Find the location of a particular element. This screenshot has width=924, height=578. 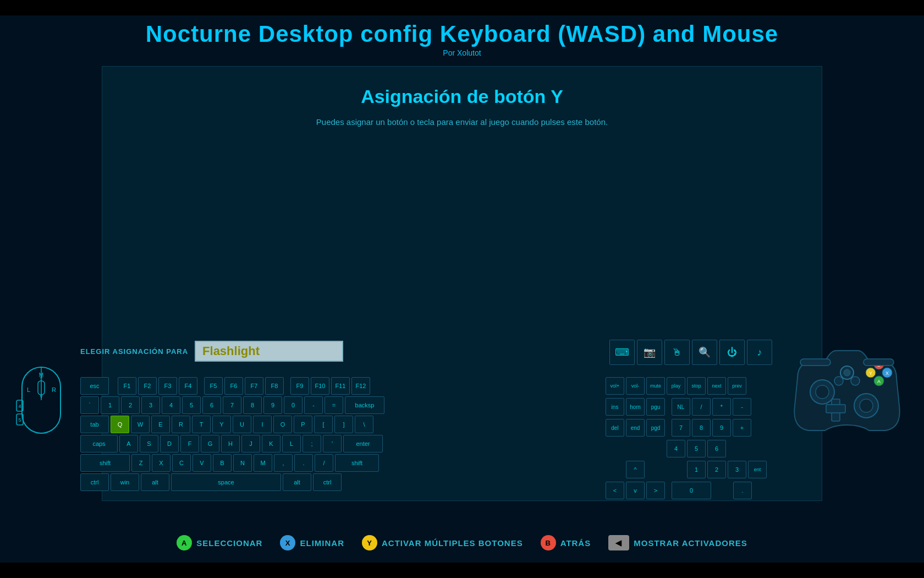

toolbar-camera-btn: 📷 is located at coordinates (650, 352).